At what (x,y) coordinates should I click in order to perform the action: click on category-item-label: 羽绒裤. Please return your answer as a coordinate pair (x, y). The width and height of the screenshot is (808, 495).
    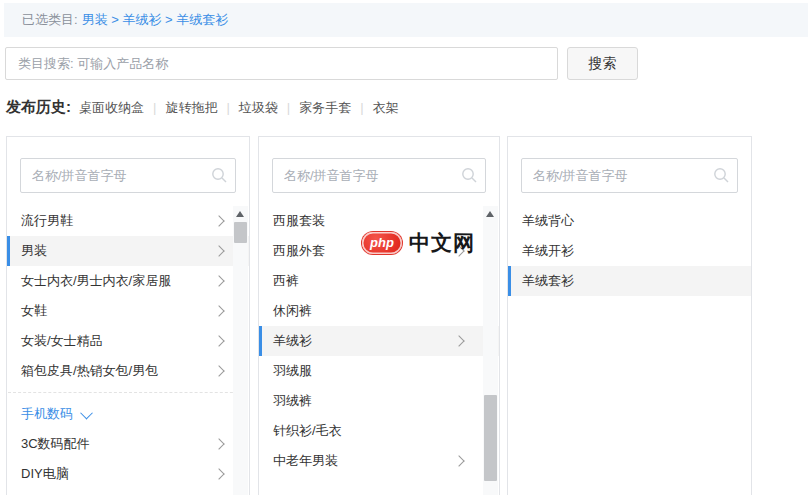
    Looking at the image, I should click on (292, 401).